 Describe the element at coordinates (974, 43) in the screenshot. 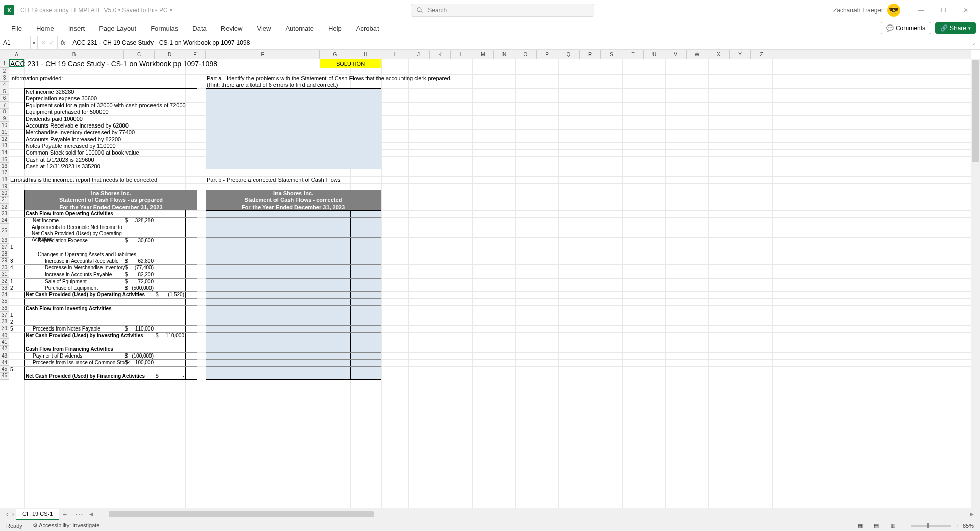

I see `formula-bar-expand: ⌄` at that location.